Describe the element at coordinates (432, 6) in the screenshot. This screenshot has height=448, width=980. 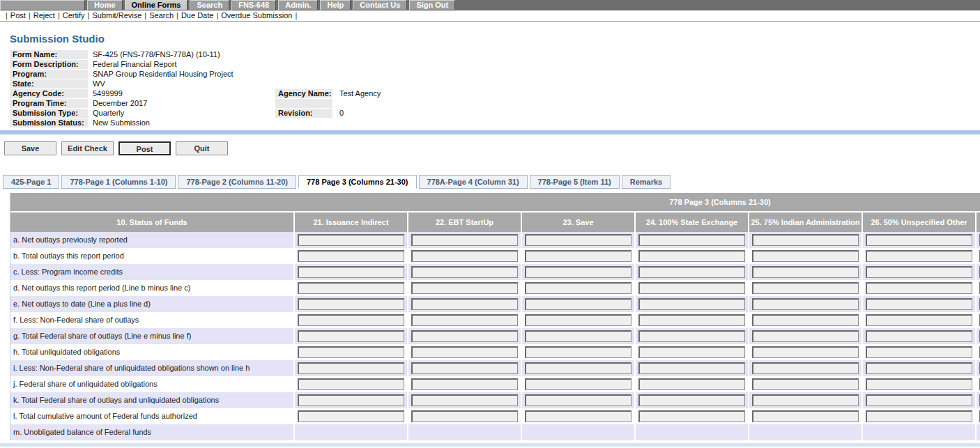
I see `nav-item-sign-out: Sign Out` at that location.